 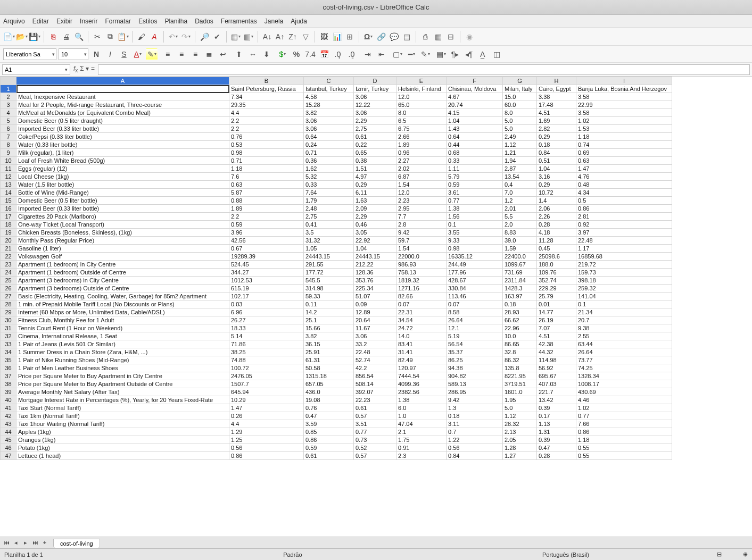 What do you see at coordinates (267, 37) in the screenshot?
I see `sort-asc-button: A↓` at bounding box center [267, 37].